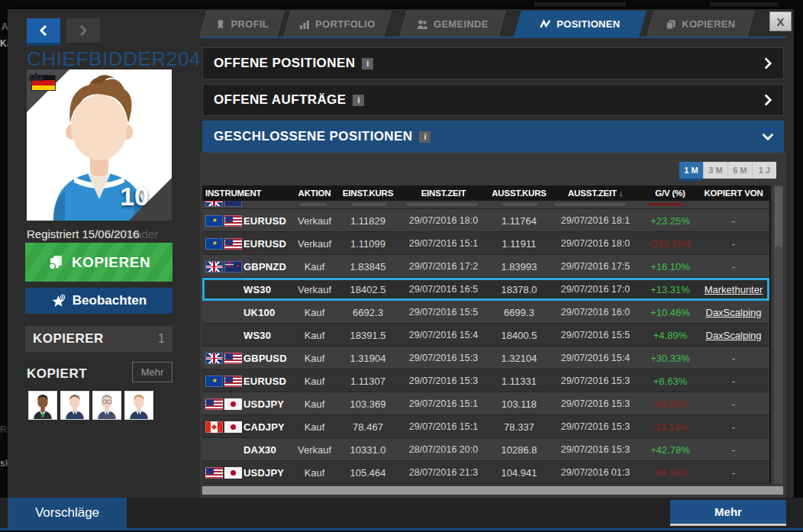 The image size is (803, 532). I want to click on open-time-cell: 29/07/2016 15:4, so click(443, 335).